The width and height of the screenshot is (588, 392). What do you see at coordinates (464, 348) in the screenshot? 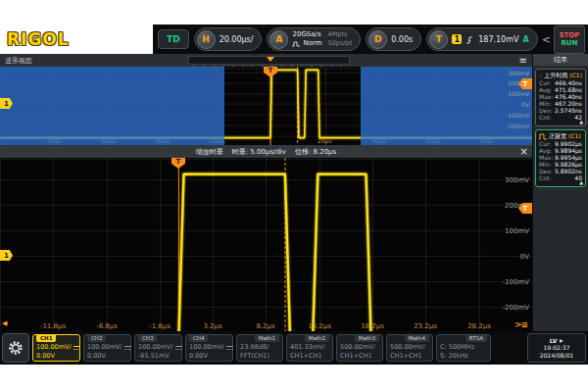
I see `rtsa-block: RTSA C: 500MHz S: 20kHz` at bounding box center [464, 348].